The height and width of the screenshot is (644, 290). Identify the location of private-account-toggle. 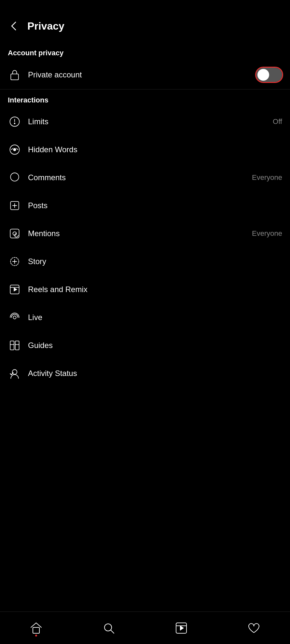
(269, 75).